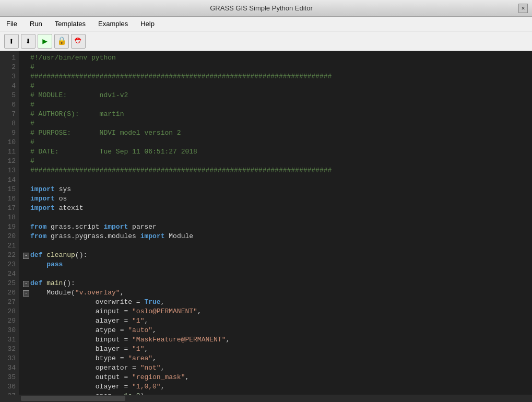 This screenshot has height=402, width=532. I want to click on lock-button: 🔒, so click(62, 41).